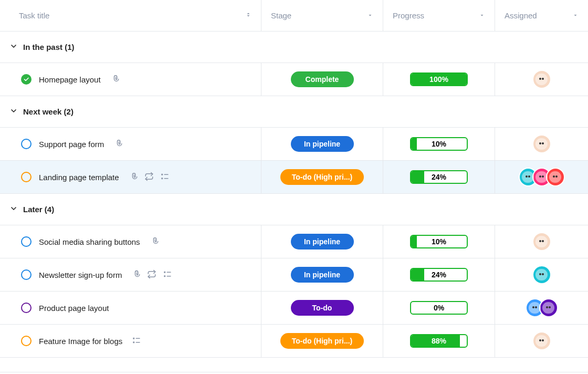 This screenshot has width=588, height=374. Describe the element at coordinates (294, 242) in the screenshot. I see `task-row: Social media sharing buttonsIn pipeline1…` at that location.